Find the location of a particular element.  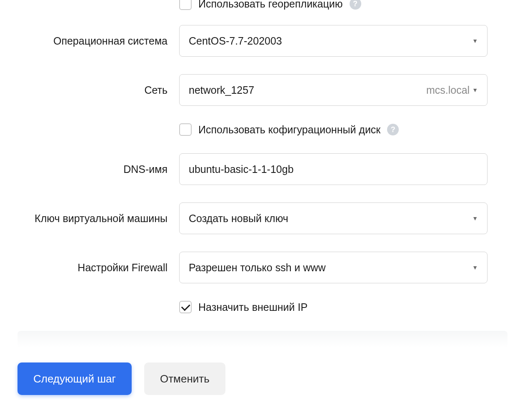

firewall-select: Разрешен только ssh и www ▼ is located at coordinates (333, 268).